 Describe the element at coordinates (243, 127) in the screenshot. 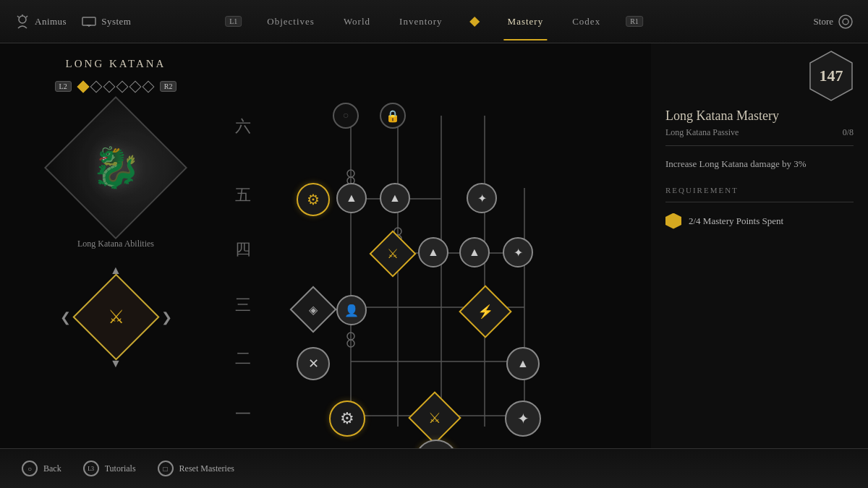

I see `row-label-6: 六` at that location.